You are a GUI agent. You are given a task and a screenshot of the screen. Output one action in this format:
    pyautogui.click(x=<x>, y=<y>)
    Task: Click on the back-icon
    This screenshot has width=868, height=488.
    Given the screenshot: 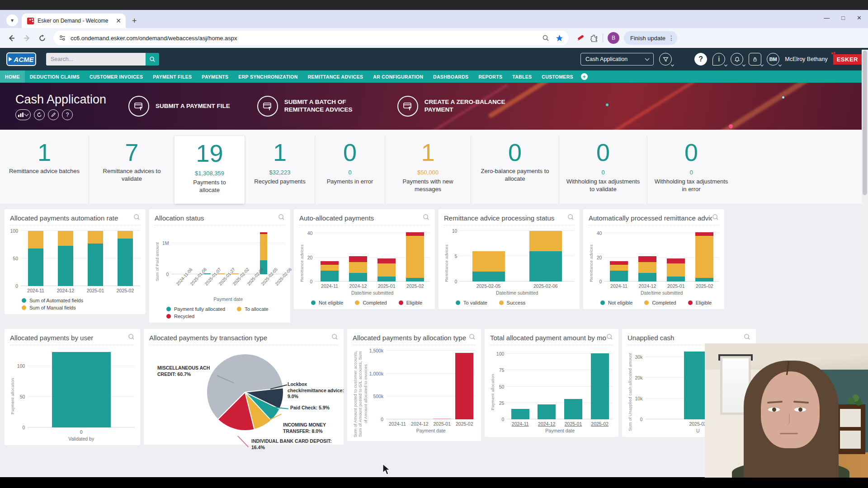 What is the action you would take?
    pyautogui.click(x=11, y=38)
    